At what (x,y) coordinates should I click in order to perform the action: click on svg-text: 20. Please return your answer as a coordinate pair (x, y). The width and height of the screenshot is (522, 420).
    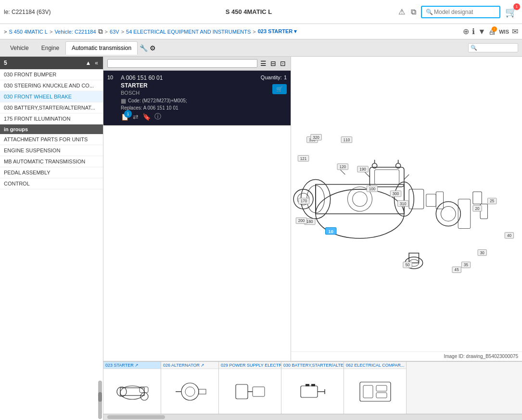
    Looking at the image, I should click on (478, 209).